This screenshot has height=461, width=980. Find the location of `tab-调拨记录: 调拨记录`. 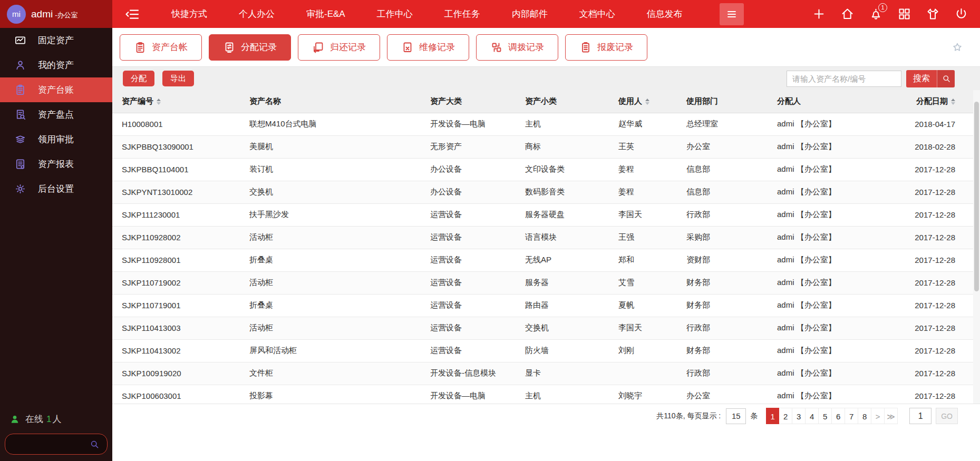

tab-调拨记录: 调拨记录 is located at coordinates (517, 47).